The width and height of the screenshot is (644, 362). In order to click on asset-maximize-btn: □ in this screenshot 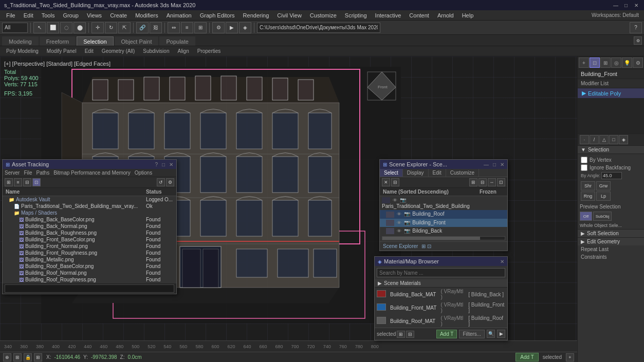, I will do `click(163, 164)`.